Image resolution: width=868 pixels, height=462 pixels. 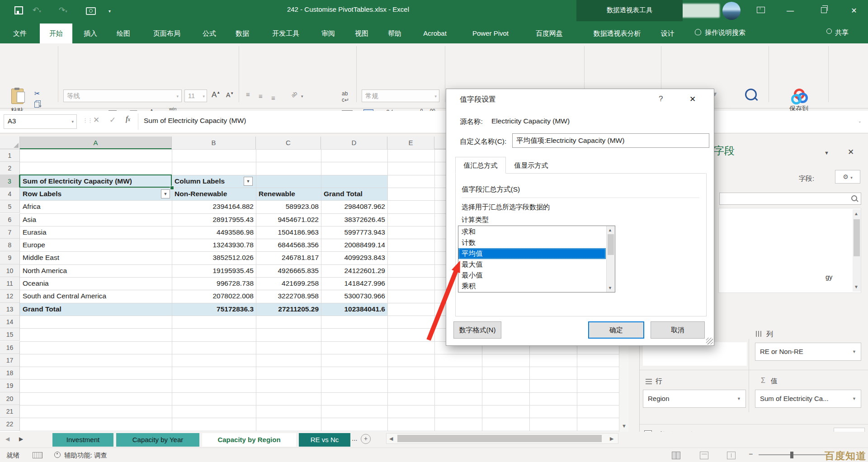 I want to click on row-header-20: 20, so click(x=10, y=399).